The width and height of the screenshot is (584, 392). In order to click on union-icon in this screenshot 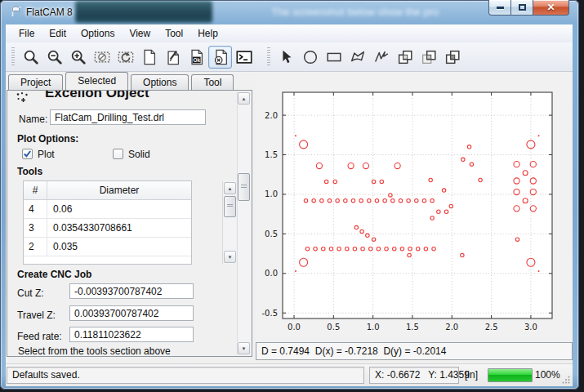, I will do `click(405, 57)`.